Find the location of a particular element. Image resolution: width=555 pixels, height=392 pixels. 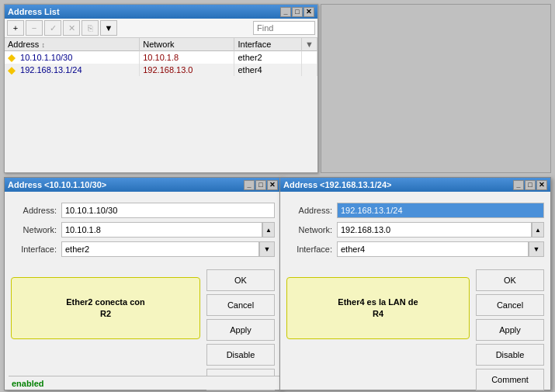

address-list-title: Address List is located at coordinates (34, 12).